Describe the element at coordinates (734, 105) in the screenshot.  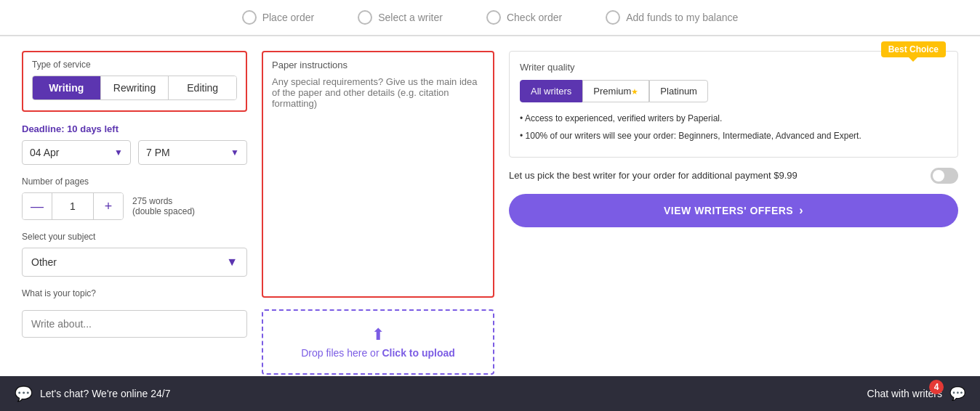
I see `writer-quality-box: Best Choice Writer quality All writers P…` at that location.